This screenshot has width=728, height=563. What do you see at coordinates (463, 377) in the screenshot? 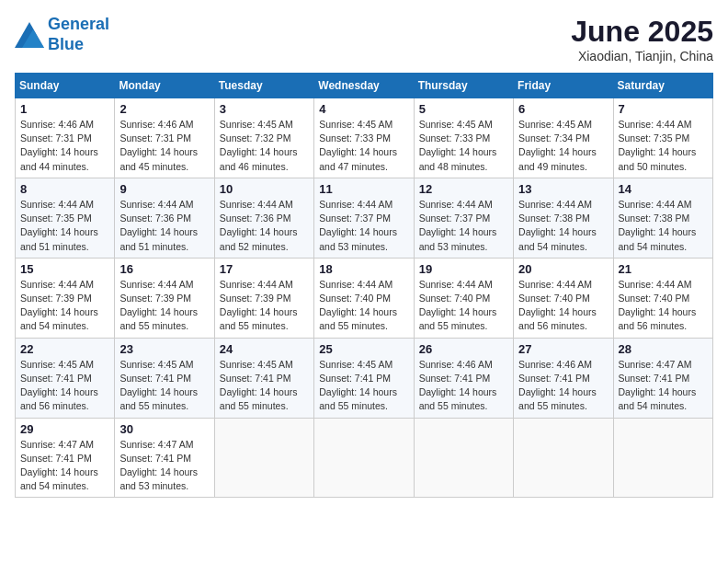
I see `calendar-day-26: 26 Sunrise: 4:46 AM Sunset: 7:41 PM Dayl…` at bounding box center [463, 377].